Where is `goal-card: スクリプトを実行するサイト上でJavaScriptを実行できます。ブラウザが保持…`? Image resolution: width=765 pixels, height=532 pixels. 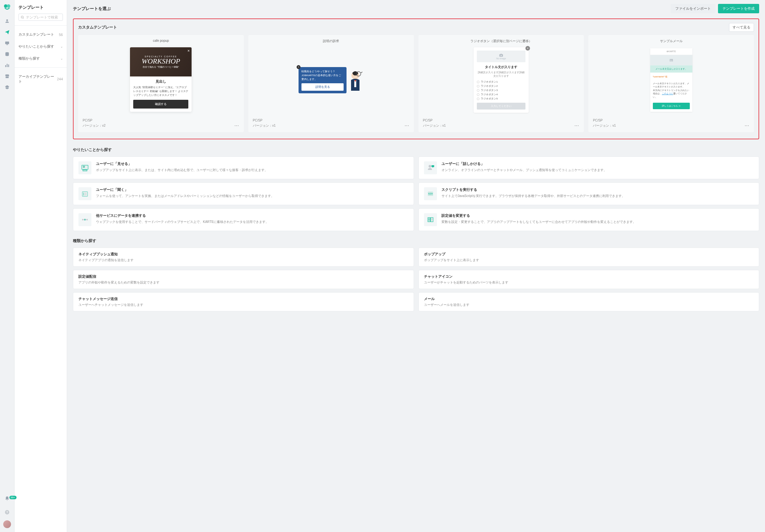
goal-card: スクリプトを実行するサイト上でJavaScriptを実行できます。ブラウザが保持… is located at coordinates (589, 194).